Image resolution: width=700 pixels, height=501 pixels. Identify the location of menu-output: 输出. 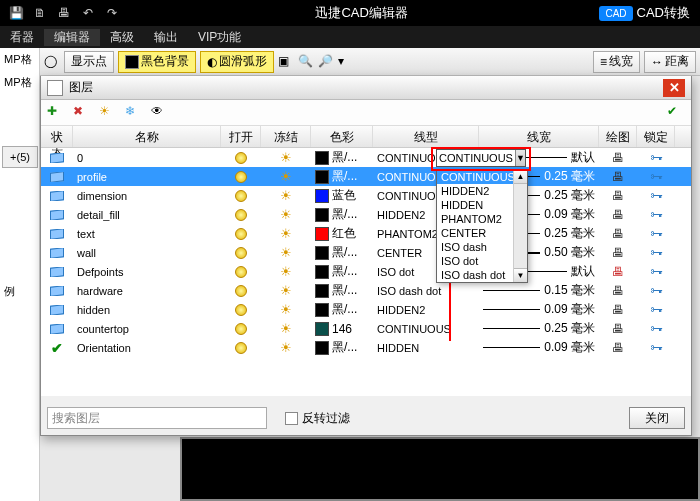
(166, 38).